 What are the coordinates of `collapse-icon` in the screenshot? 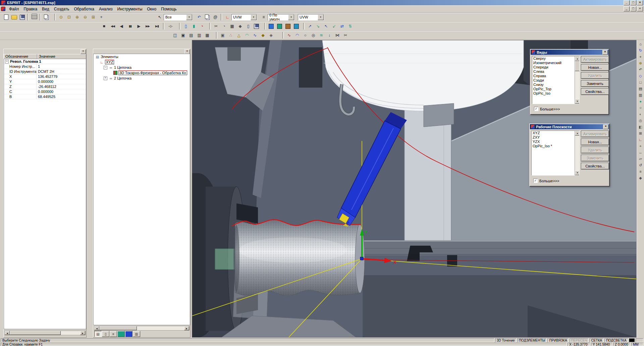 It's located at (7, 62).